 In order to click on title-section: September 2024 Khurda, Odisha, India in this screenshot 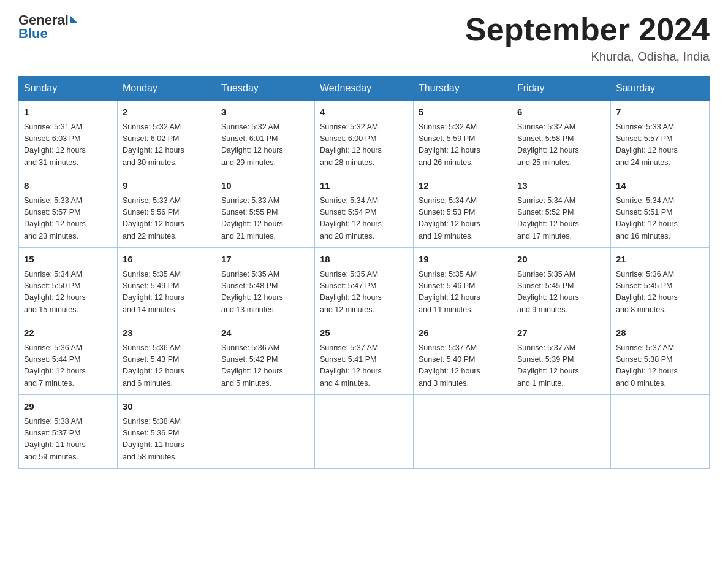, I will do `click(587, 38)`.